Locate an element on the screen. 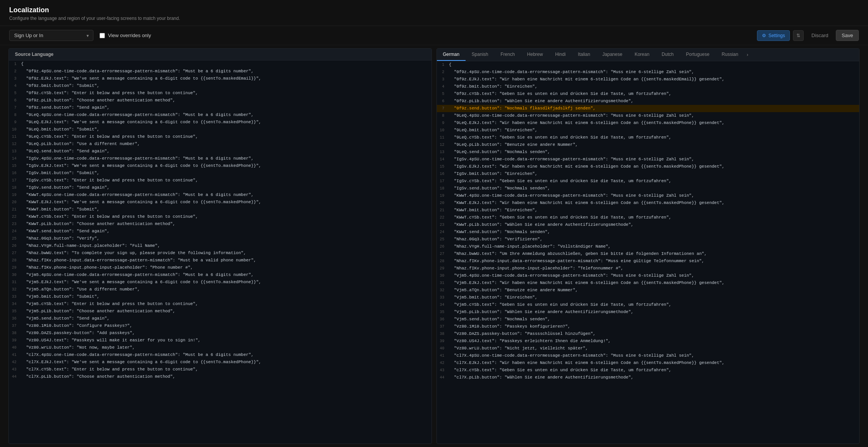 The width and height of the screenshot is (868, 447). line-content: "Vjm5.pLib.button": "Choose another auth… is located at coordinates (226, 312).